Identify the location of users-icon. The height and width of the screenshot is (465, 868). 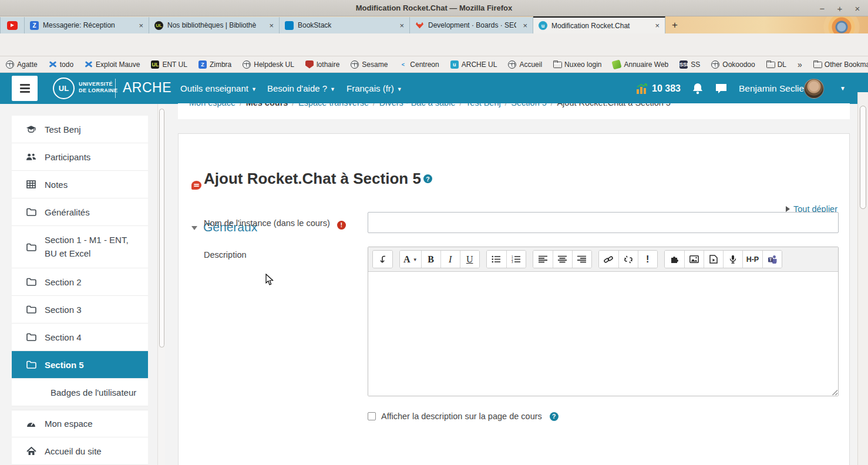
(31, 157).